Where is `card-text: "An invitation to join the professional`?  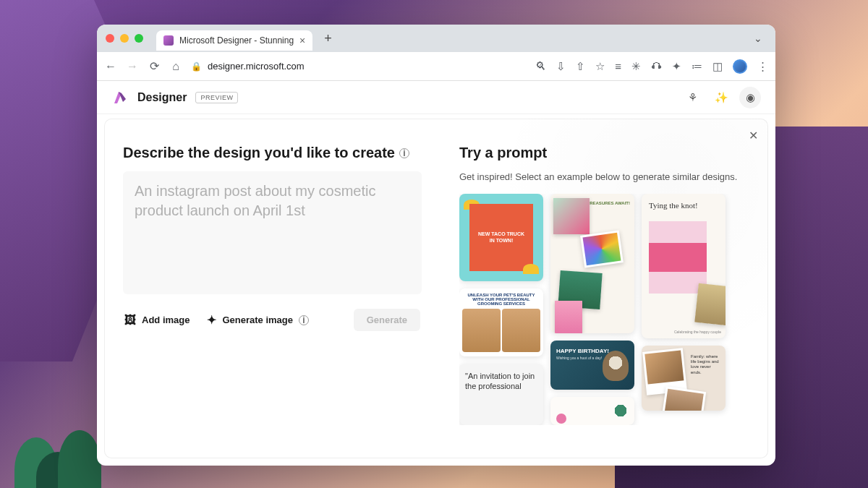 card-text: "An invitation to join the professional is located at coordinates (500, 381).